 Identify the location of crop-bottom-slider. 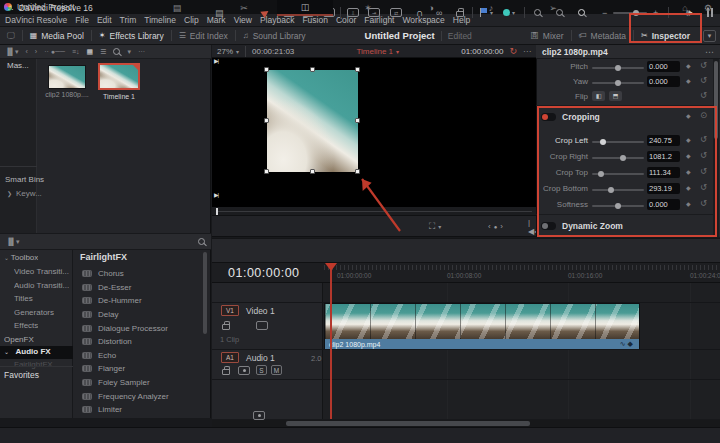
(618, 190).